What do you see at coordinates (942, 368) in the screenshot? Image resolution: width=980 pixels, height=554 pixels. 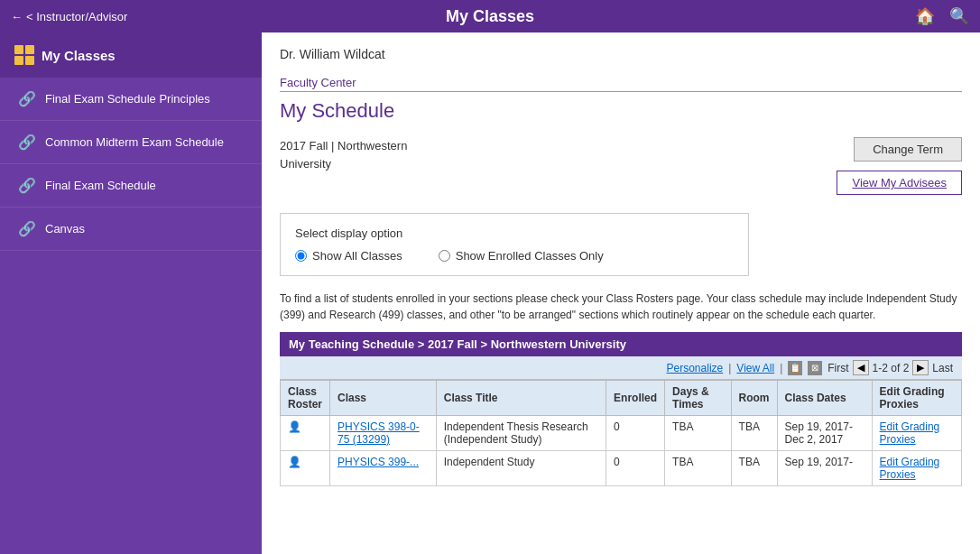 I see `last-label: Last` at bounding box center [942, 368].